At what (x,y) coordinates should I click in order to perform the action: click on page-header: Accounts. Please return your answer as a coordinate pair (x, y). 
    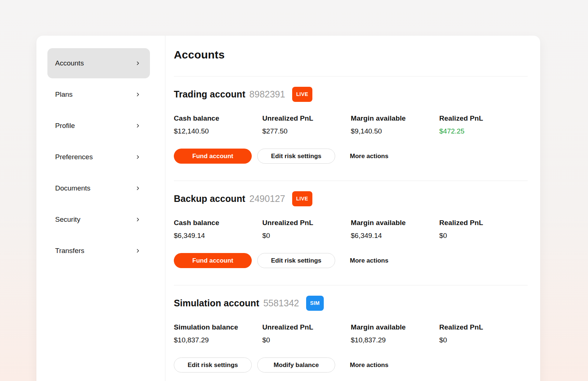
    Looking at the image, I should click on (351, 56).